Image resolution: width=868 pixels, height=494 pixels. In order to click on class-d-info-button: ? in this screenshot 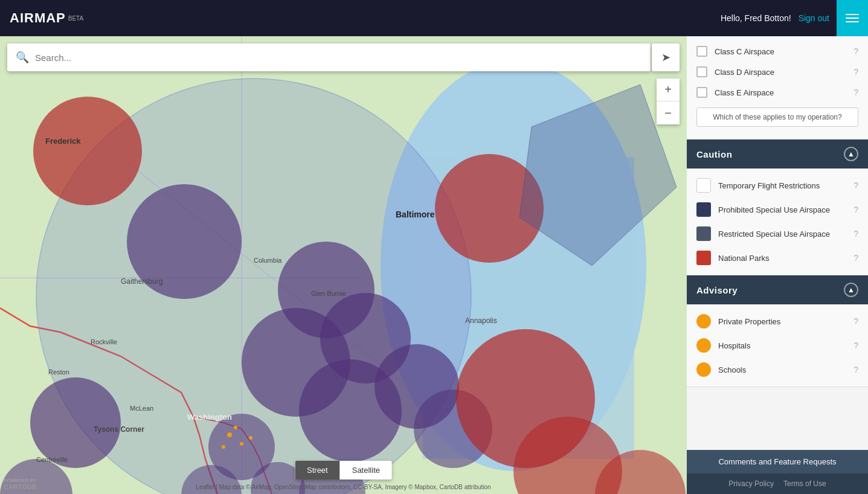, I will do `click(856, 72)`.